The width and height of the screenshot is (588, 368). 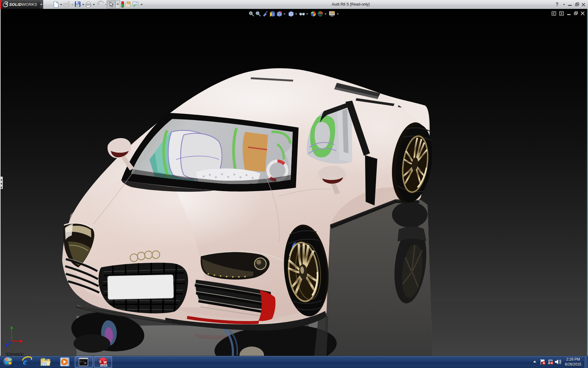 I want to click on svg-text: S, so click(x=100, y=362).